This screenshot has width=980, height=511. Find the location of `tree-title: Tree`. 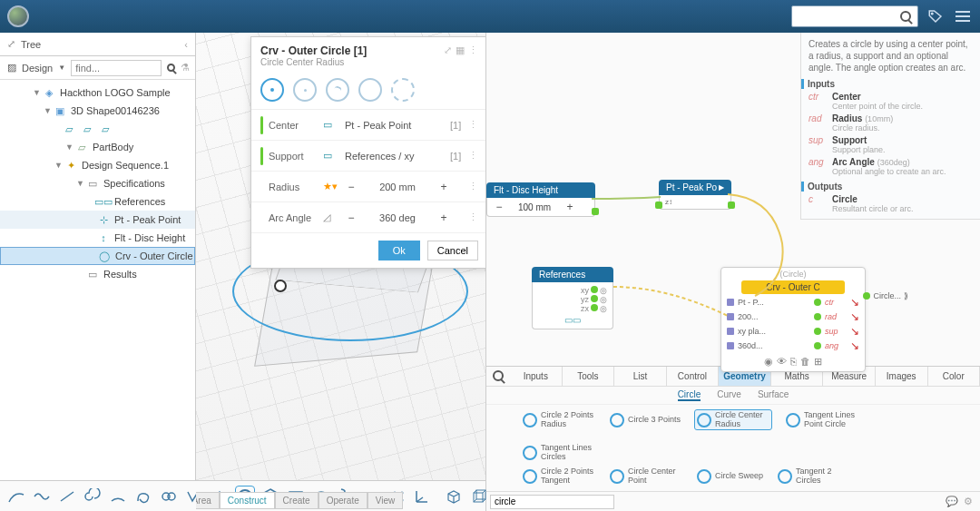

tree-title: Tree is located at coordinates (31, 44).